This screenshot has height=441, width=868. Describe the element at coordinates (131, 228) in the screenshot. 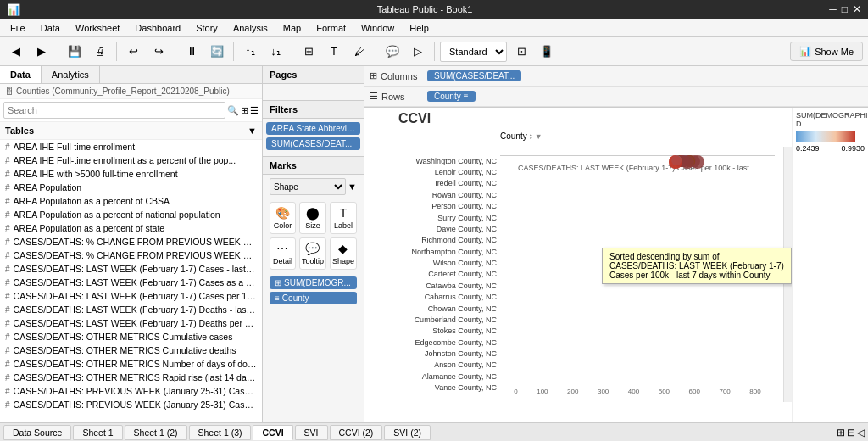

I see `table-row: #AREA Population as a percent of state` at that location.